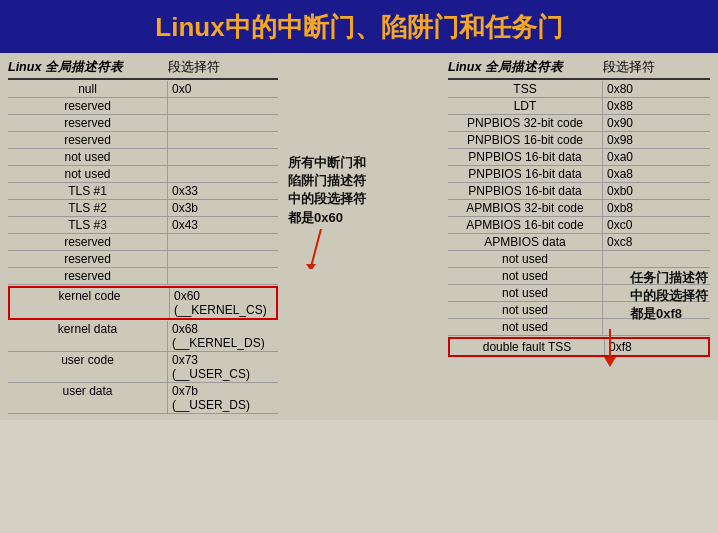  What do you see at coordinates (88, 208) in the screenshot?
I see `left-cell-gdt: TLS #2` at bounding box center [88, 208].